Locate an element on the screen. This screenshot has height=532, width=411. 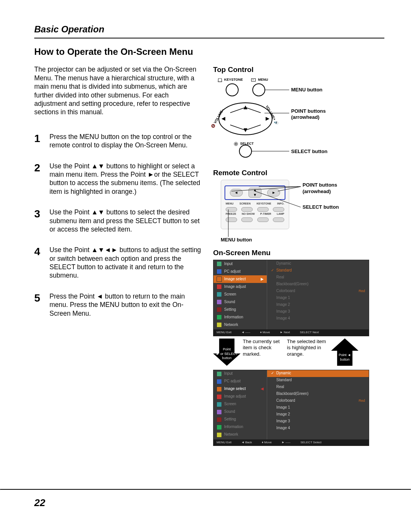
page-title: How to Operate the On-Screen Menu is located at coordinates (209, 52).